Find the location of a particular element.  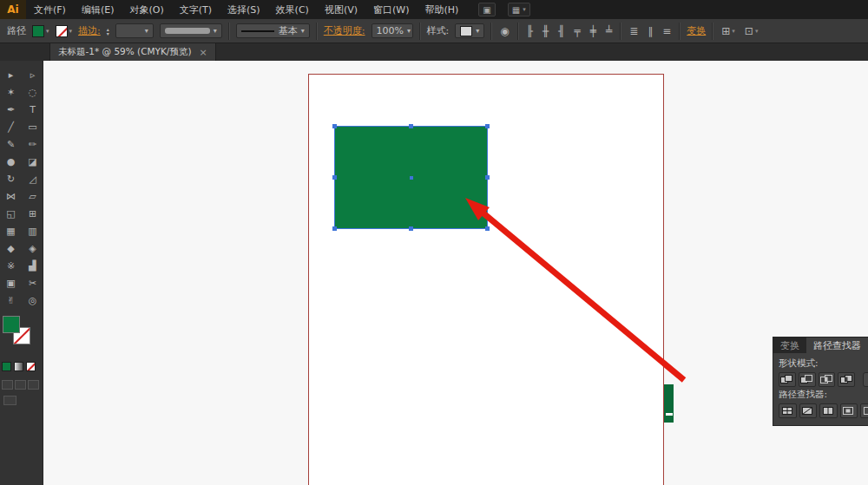

close-icon: × is located at coordinates (203, 52).